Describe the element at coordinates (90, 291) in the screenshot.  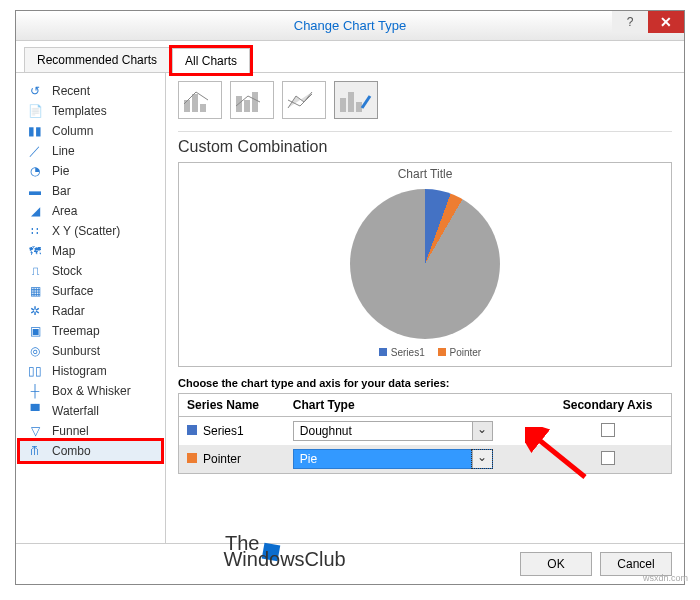
I see `sidebar-item-surface: ▦Surface` at that location.